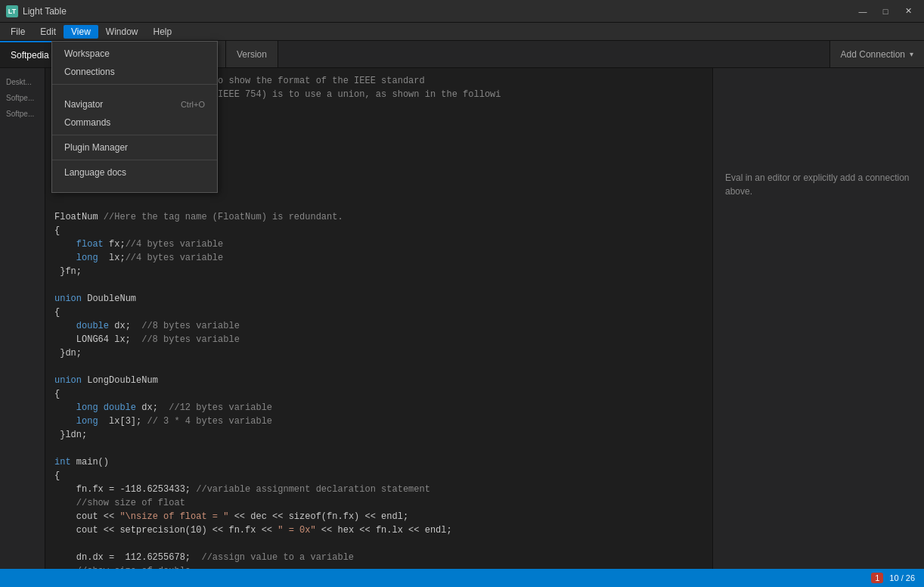 The width and height of the screenshot is (924, 587). I want to click on maximize-button: □, so click(885, 11).